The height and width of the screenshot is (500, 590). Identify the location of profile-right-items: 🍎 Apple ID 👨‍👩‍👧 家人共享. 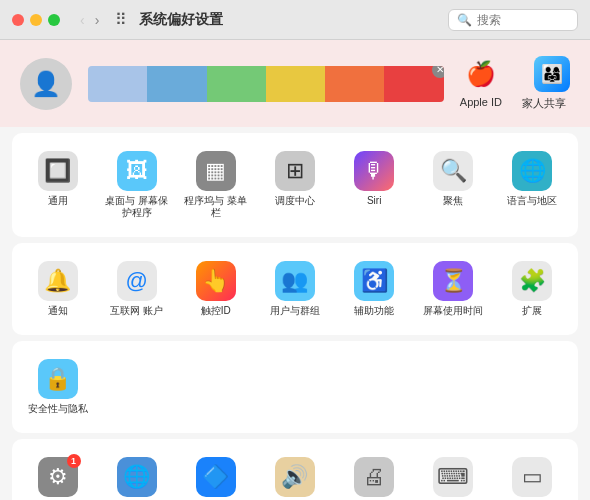
(515, 84).